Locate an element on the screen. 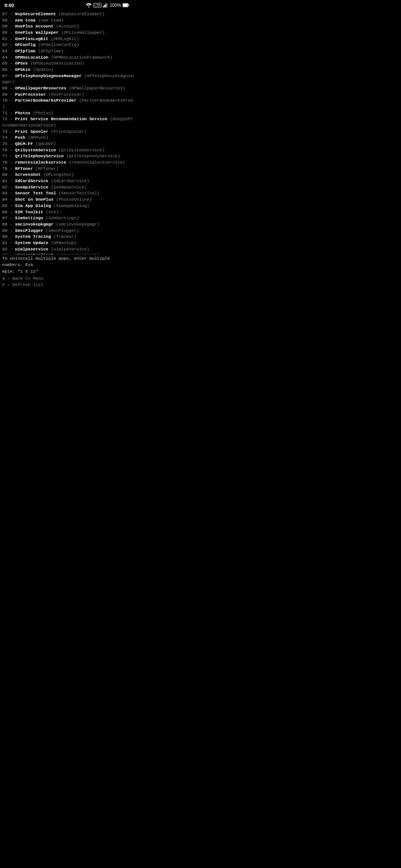 The height and width of the screenshot is (868, 401). terminal-line: 69 - PacProcessor (PacProcessor) is located at coordinates (67, 95).